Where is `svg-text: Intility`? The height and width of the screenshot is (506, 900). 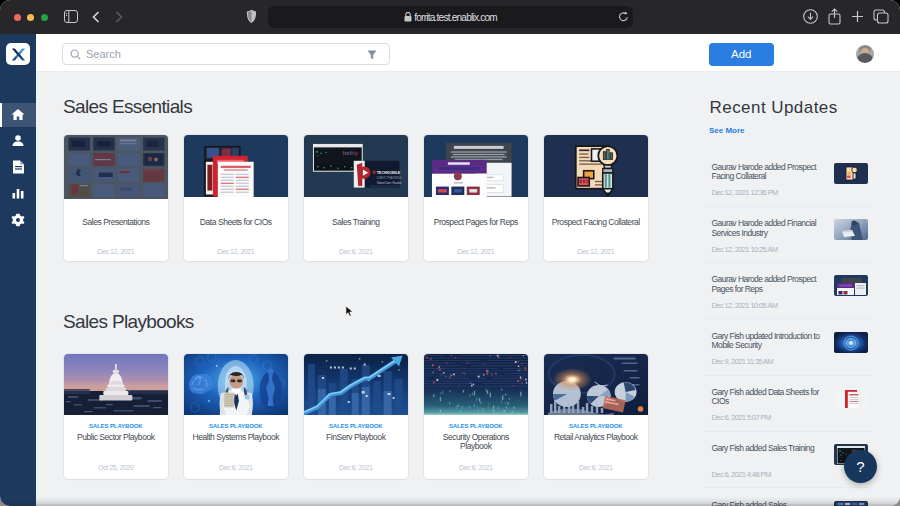
svg-text: Intility is located at coordinates (350, 152).